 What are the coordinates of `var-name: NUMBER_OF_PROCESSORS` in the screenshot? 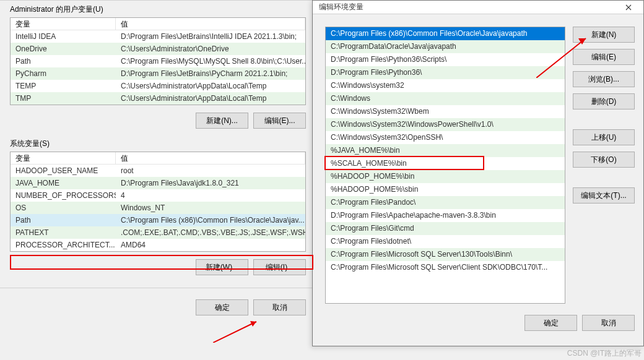 It's located at (63, 195).